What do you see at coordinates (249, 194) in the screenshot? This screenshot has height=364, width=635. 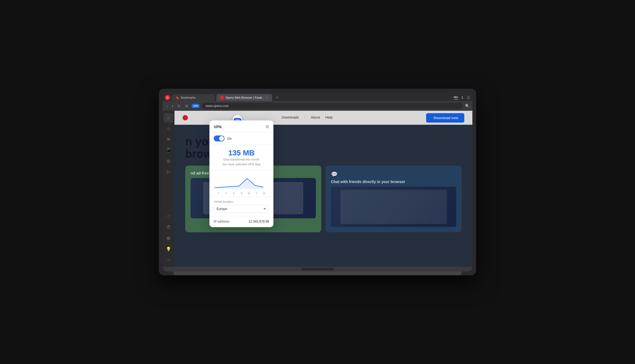 I see `chart-label-m: M` at bounding box center [249, 194].